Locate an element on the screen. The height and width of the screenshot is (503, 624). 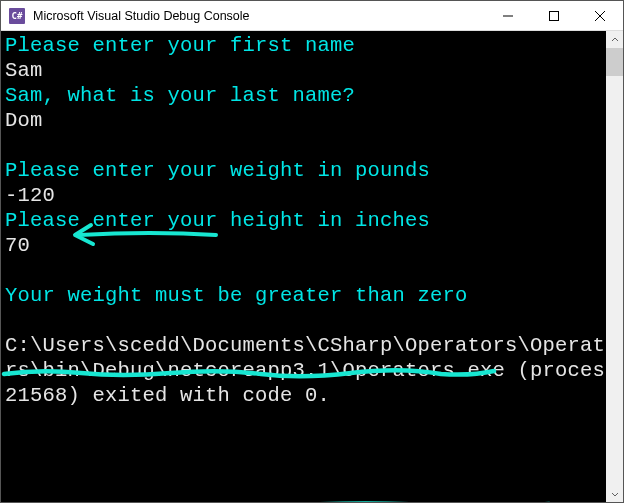
console-line: Sam, what is your last name? is located at coordinates (180, 96).